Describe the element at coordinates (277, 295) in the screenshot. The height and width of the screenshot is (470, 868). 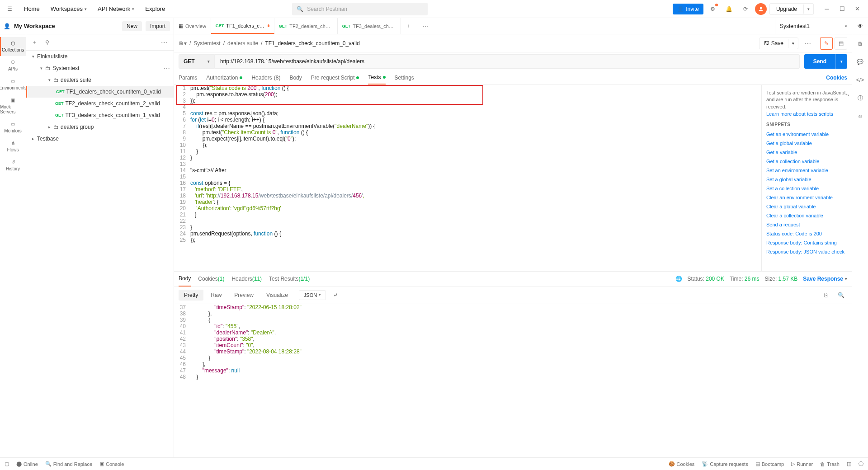
I see `view-visualize-button: Visualize` at that location.